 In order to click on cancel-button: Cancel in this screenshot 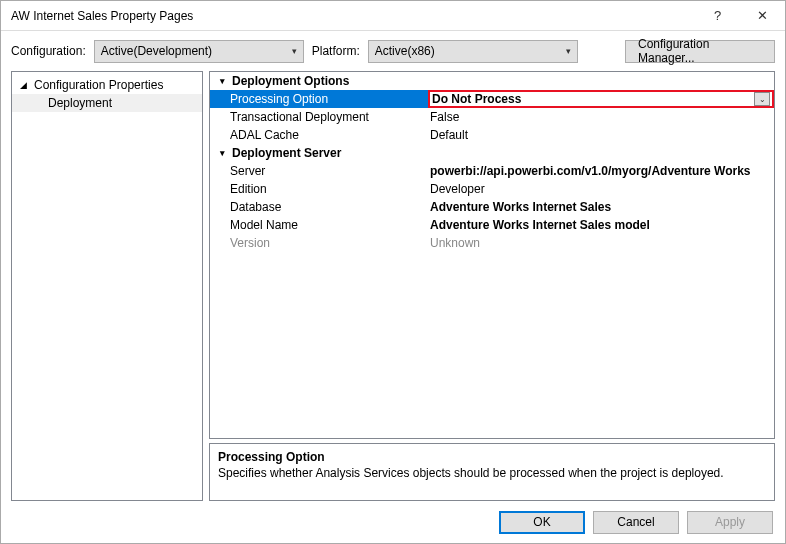, I will do `click(636, 522)`.